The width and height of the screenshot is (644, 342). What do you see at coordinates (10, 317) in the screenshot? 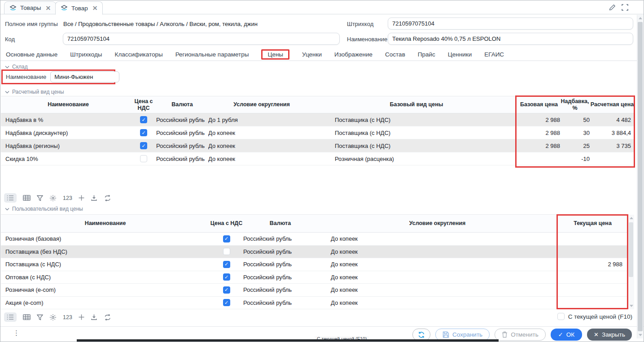
I see `list-view-icon` at bounding box center [10, 317].